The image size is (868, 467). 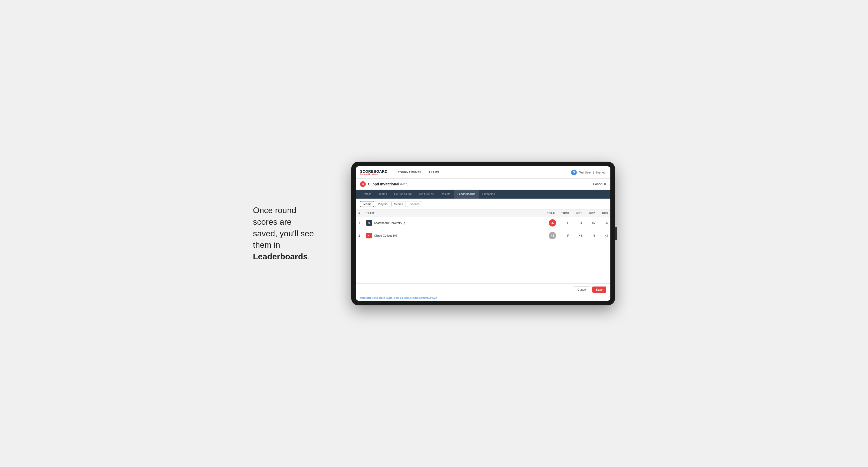 I want to click on team-logo-1: S, so click(x=369, y=223).